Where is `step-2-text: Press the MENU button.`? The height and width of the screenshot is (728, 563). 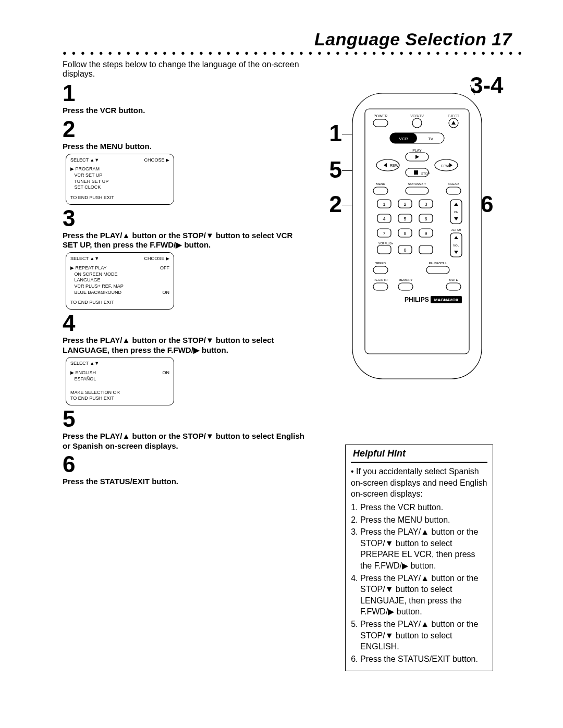 step-2-text: Press the MENU button. is located at coordinates (186, 147).